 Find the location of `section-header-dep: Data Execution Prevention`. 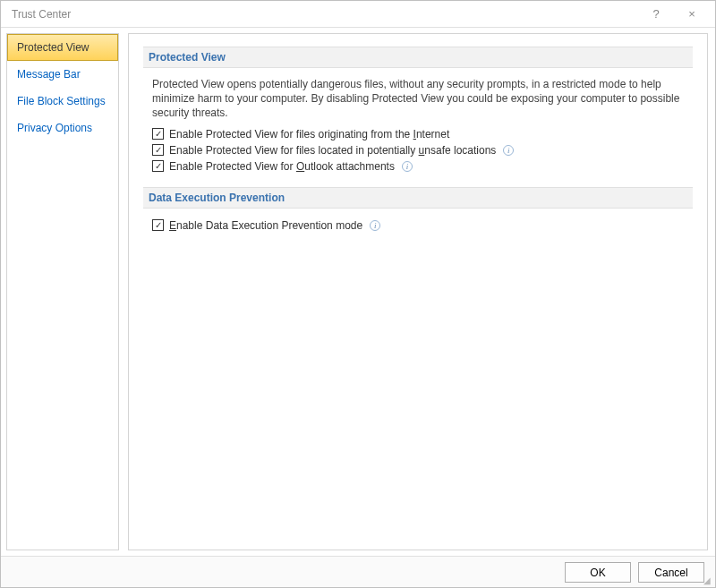

section-header-dep: Data Execution Prevention is located at coordinates (418, 198).